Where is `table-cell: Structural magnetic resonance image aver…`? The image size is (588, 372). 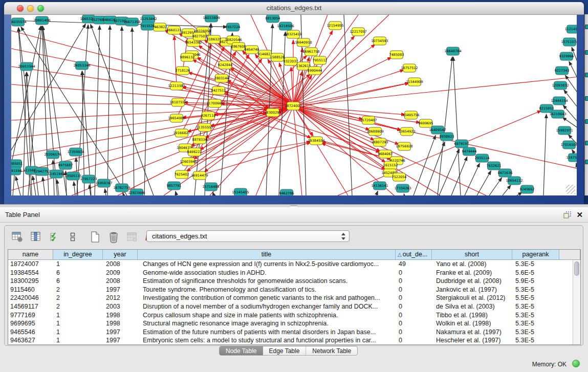
table-cell: Structural magnetic resonance image aver… is located at coordinates (267, 323).